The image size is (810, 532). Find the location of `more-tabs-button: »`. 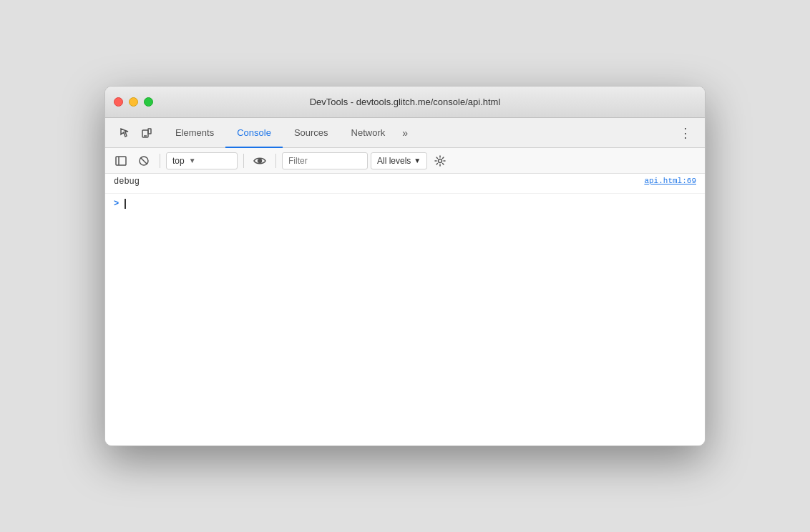

more-tabs-button: » is located at coordinates (405, 133).